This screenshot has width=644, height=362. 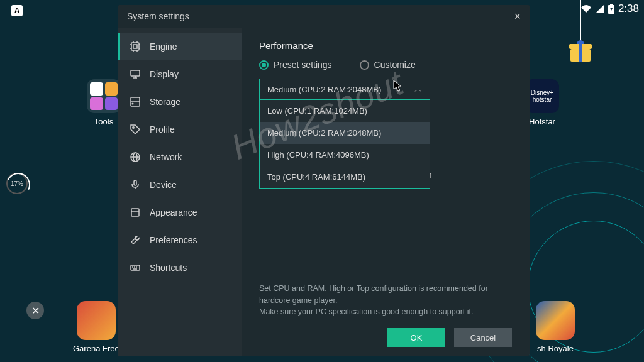 I want to click on sidebar-item-label: Device, so click(x=164, y=185).